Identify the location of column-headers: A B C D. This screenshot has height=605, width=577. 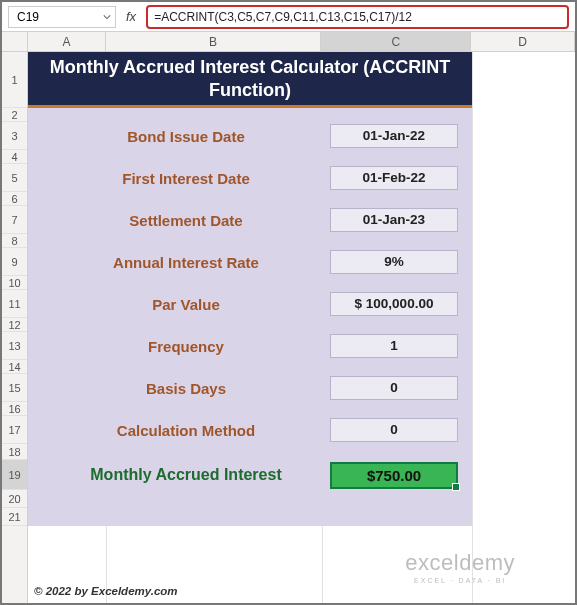
(288, 42).